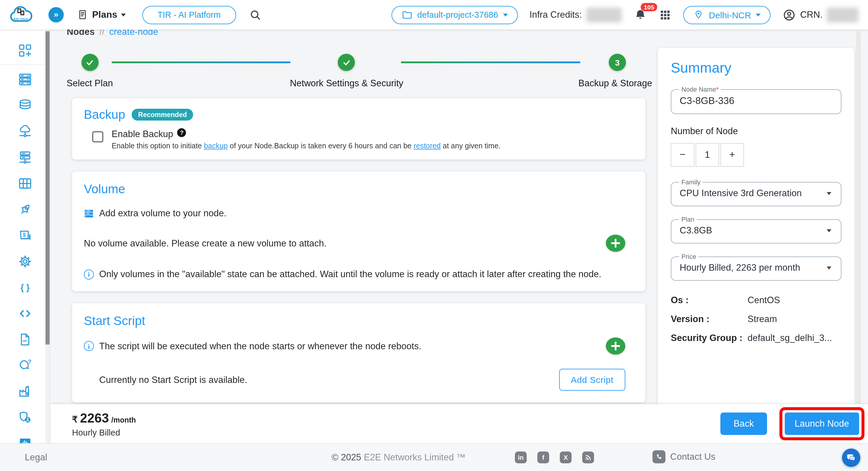 The width and height of the screenshot is (868, 471). I want to click on price-label: Price, so click(689, 256).